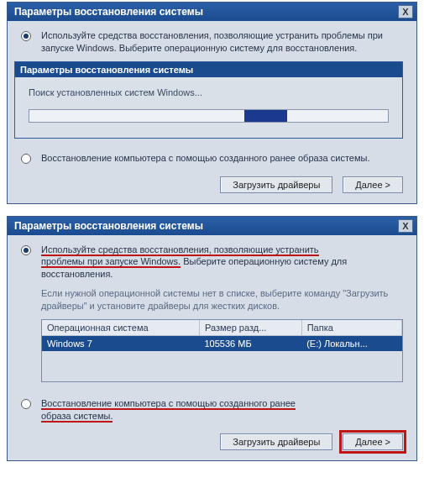 The image size is (424, 504). Describe the element at coordinates (208, 100) in the screenshot. I see `progress-dialog: Параметры восстановления системы Поиск у…` at that location.